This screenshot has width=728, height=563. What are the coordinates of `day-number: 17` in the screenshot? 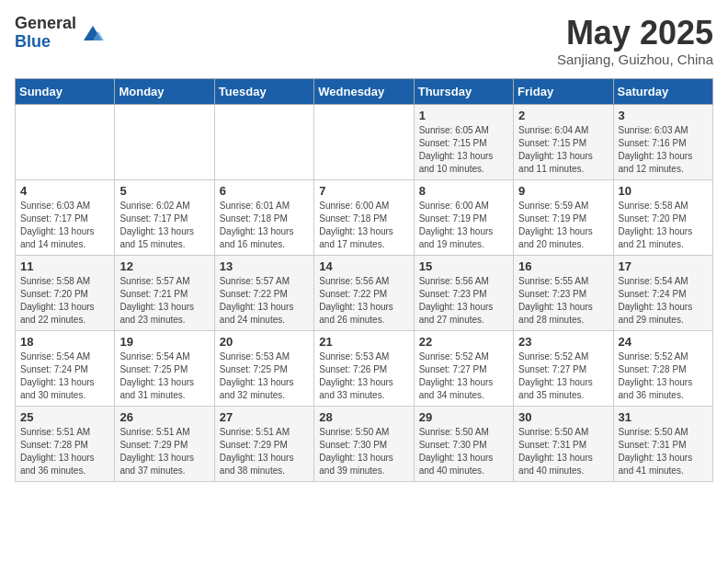 It's located at (664, 267).